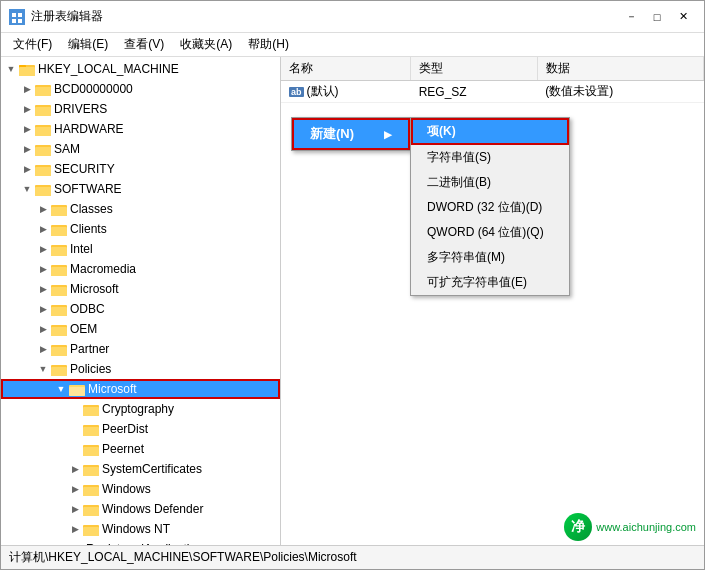  Describe the element at coordinates (59, 209) in the screenshot. I see `classes-folder-icon` at that location.